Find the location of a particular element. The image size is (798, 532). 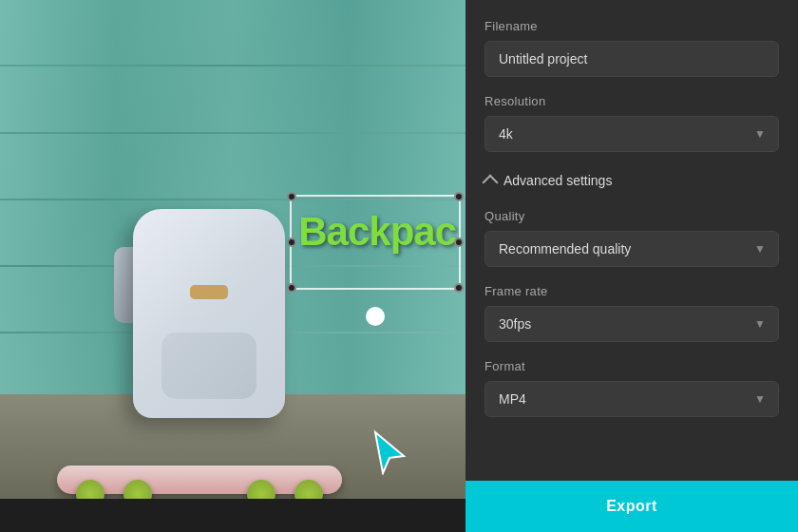

filename-group: Filename is located at coordinates (632, 48).